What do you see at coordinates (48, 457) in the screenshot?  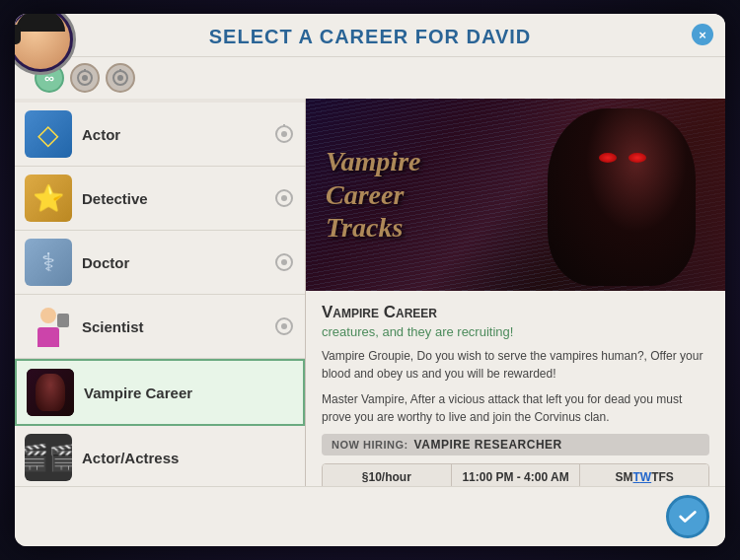 I see `actress-icon: 🎬` at bounding box center [48, 457].